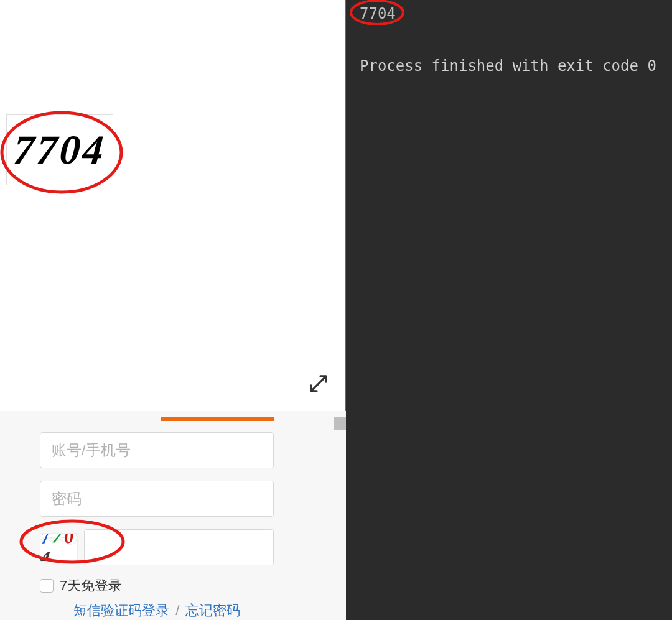 The width and height of the screenshot is (672, 620). Describe the element at coordinates (157, 526) in the screenshot. I see `login-form: 7704 7天免登录 短信验证码登录 / 忘记密码` at that location.